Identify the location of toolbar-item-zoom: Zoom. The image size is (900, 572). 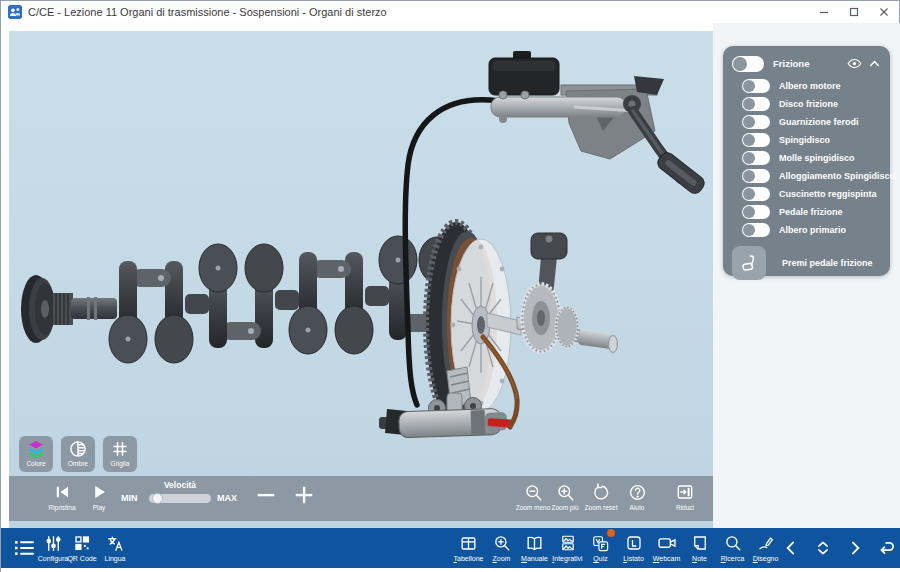
(502, 547).